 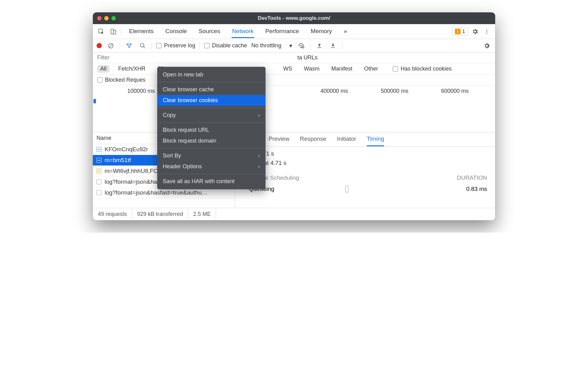 What do you see at coordinates (365, 158) in the screenshot?
I see `timing-content: ed at 4.71 s Started at 4.71 s` at bounding box center [365, 158].